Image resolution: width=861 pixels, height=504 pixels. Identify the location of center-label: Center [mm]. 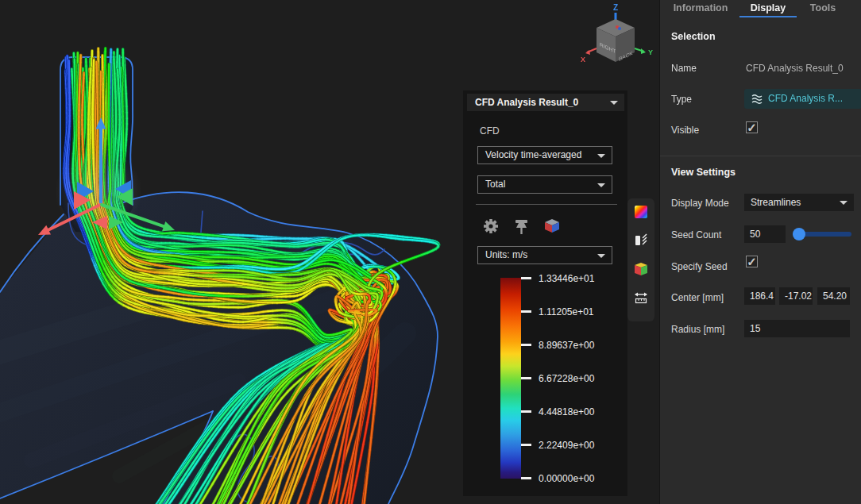
(697, 298).